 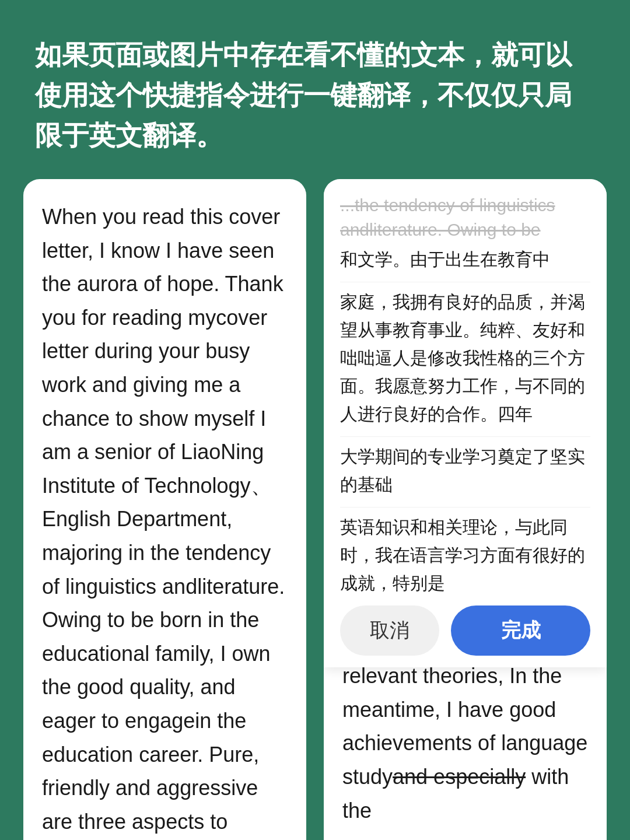 I want to click on done-button: 完成, so click(x=520, y=631).